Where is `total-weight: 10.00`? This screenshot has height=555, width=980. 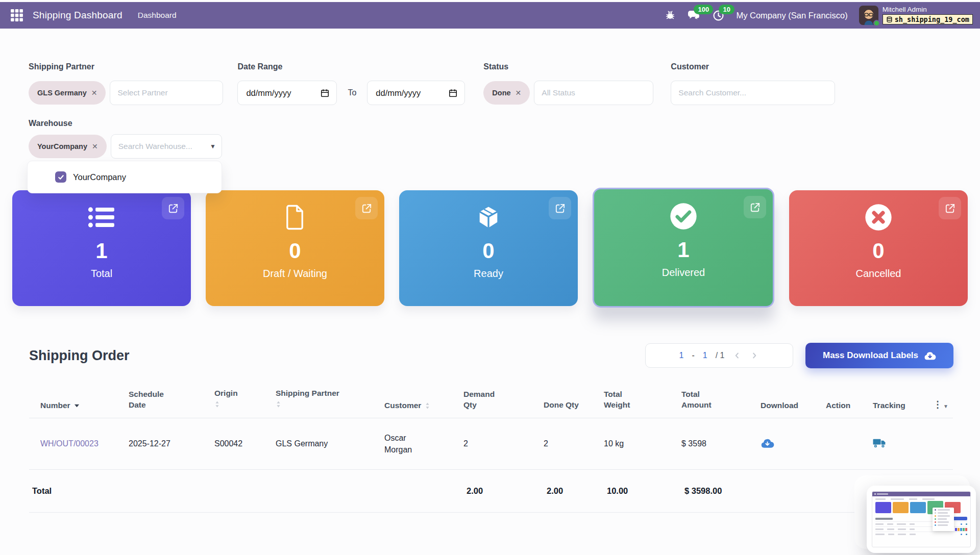 total-weight: 10.00 is located at coordinates (643, 491).